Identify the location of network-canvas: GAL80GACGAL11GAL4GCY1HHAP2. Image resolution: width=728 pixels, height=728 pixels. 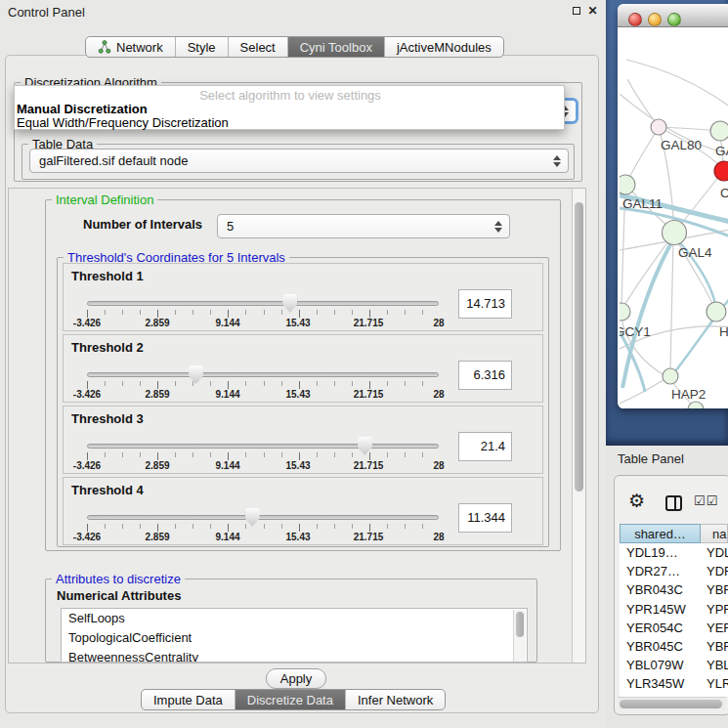
(674, 219).